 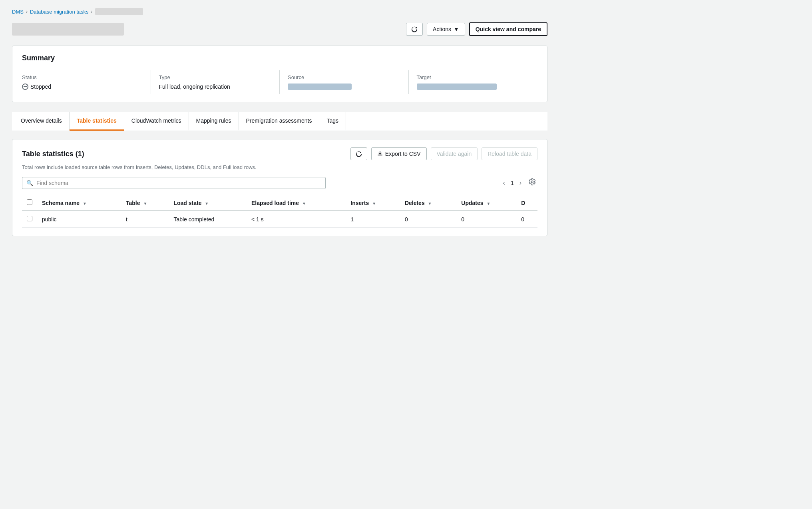 I want to click on tab-table-statistics: Table statistics, so click(x=97, y=121).